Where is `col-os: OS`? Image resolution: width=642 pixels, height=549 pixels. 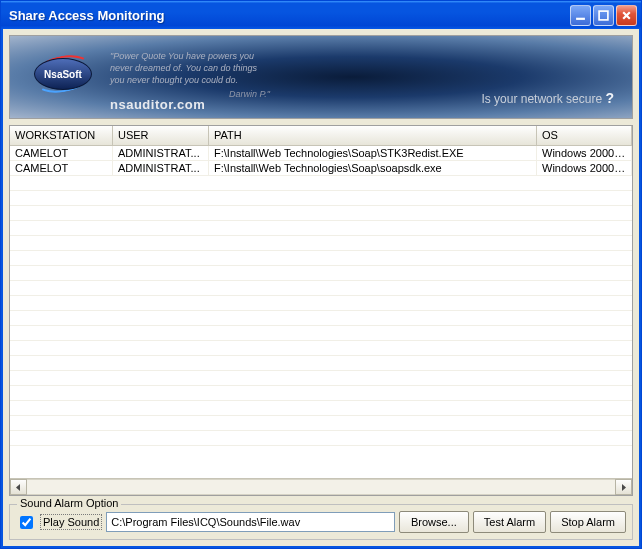 col-os: OS is located at coordinates (584, 136).